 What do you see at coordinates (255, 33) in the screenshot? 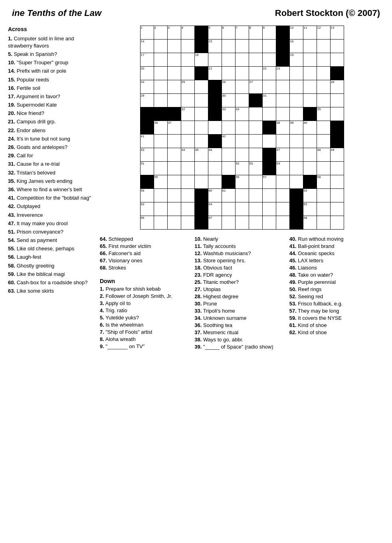
I see `grid-cell: 8` at bounding box center [255, 33].